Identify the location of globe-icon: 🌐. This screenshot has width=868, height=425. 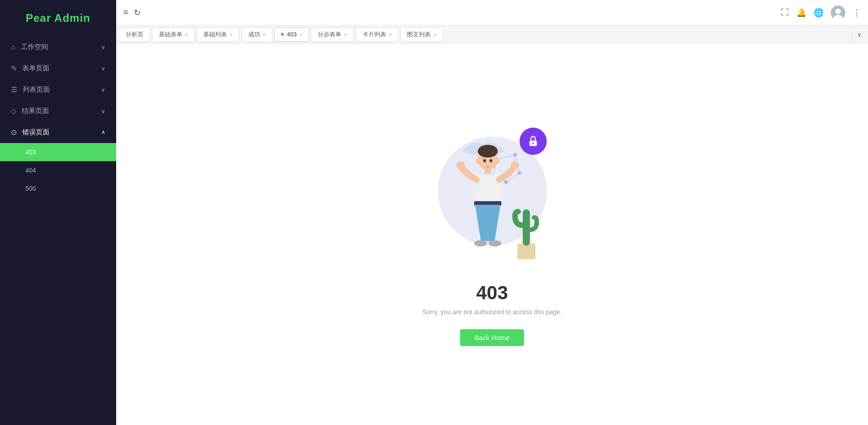
(819, 13).